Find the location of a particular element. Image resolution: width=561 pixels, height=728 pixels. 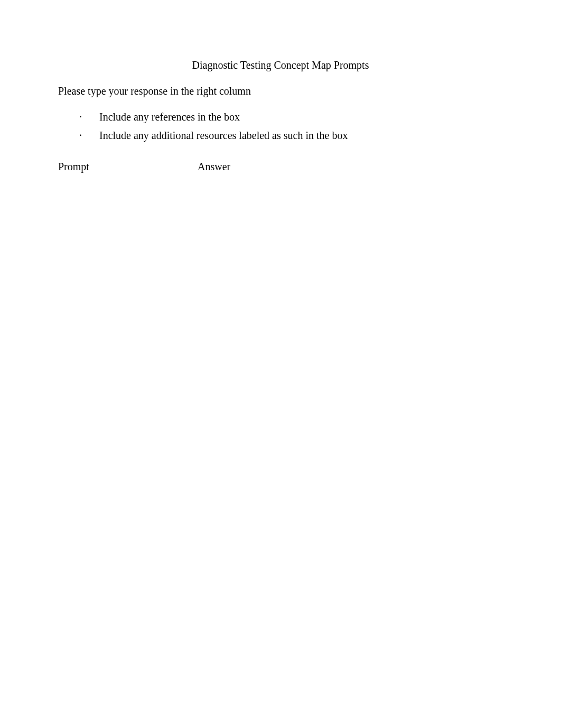

instruction-text: Please type your response in the right c… is located at coordinates (280, 91).